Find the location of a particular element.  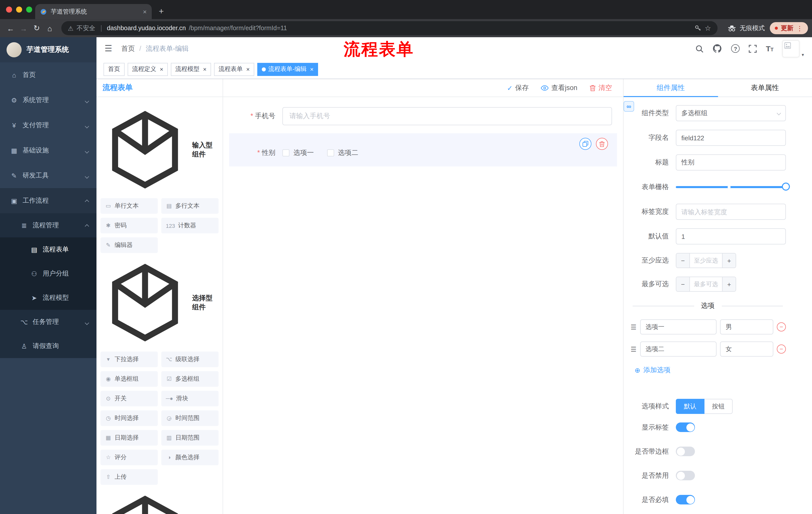

view-json-button: 查看json is located at coordinates (559, 88).